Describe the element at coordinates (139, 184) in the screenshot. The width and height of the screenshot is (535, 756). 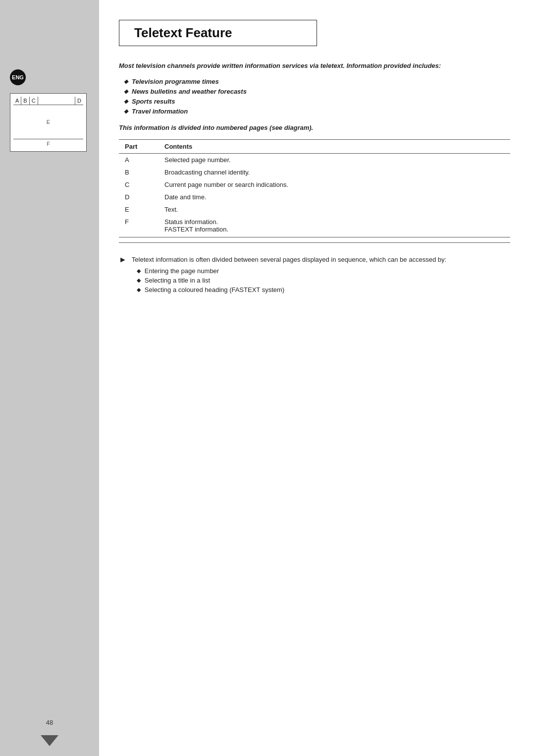
I see `table-cell-part: C` at that location.